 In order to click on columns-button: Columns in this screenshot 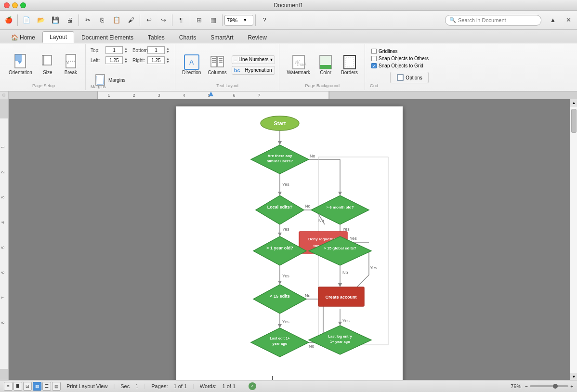, I will do `click(217, 65)`.